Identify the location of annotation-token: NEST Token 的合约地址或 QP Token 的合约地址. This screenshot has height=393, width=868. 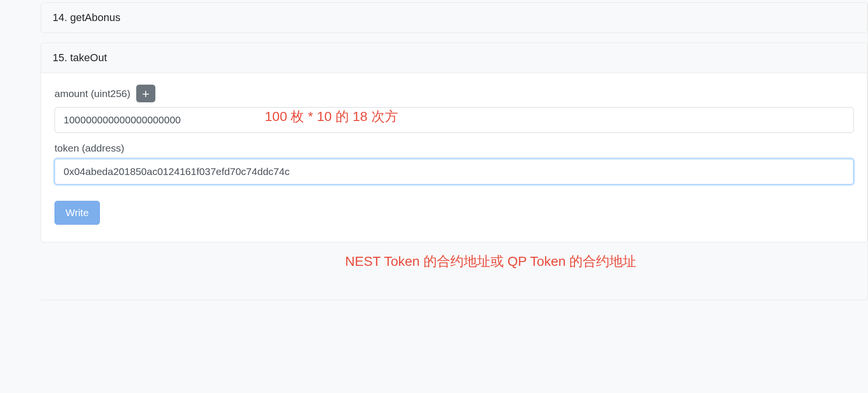
(490, 262).